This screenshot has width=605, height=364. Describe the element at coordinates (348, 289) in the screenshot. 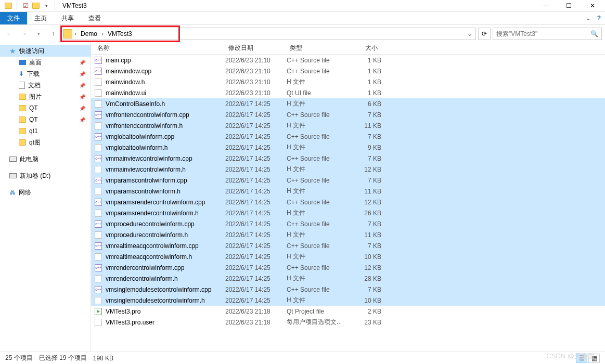

I see `file-row: c++vmsinglemodulesetcontrolwinform.cpp20…` at that location.